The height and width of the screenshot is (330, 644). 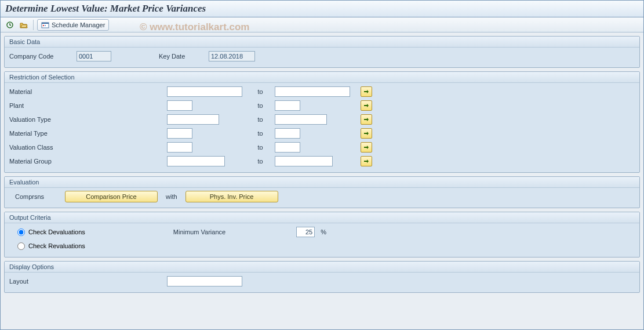 I want to click on schedule-manager-label: Schedule Manager, so click(x=78, y=25).